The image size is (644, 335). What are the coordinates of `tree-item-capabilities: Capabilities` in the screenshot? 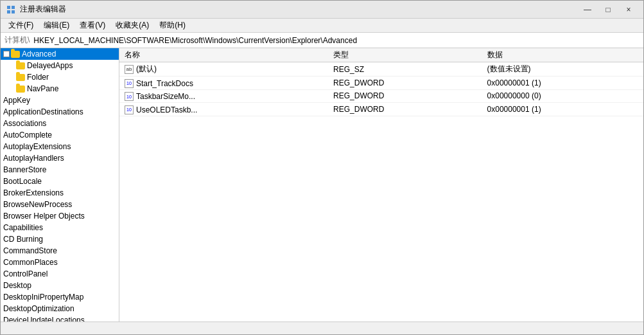 It's located at (60, 228).